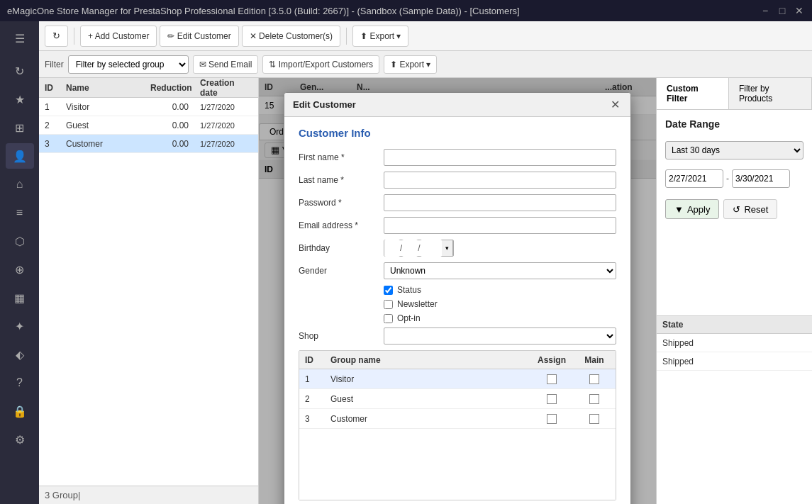 This screenshot has width=812, height=504. I want to click on reset-icon: ↺, so click(736, 210).